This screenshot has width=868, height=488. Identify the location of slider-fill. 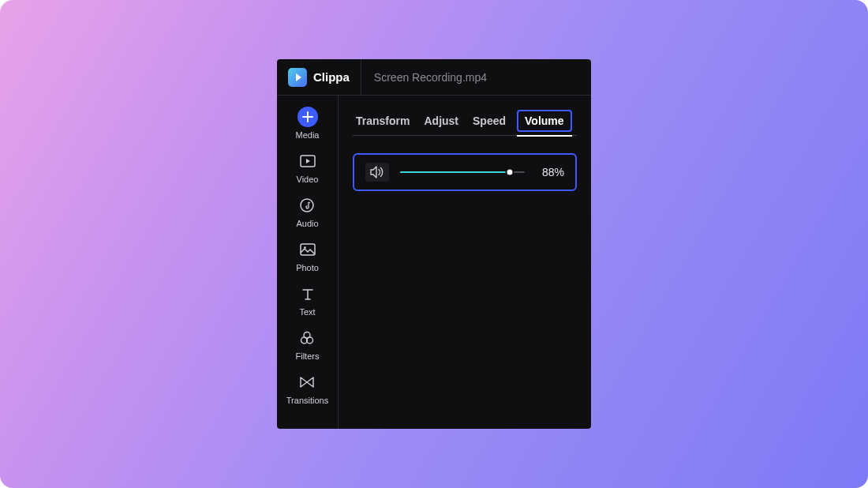
(455, 172).